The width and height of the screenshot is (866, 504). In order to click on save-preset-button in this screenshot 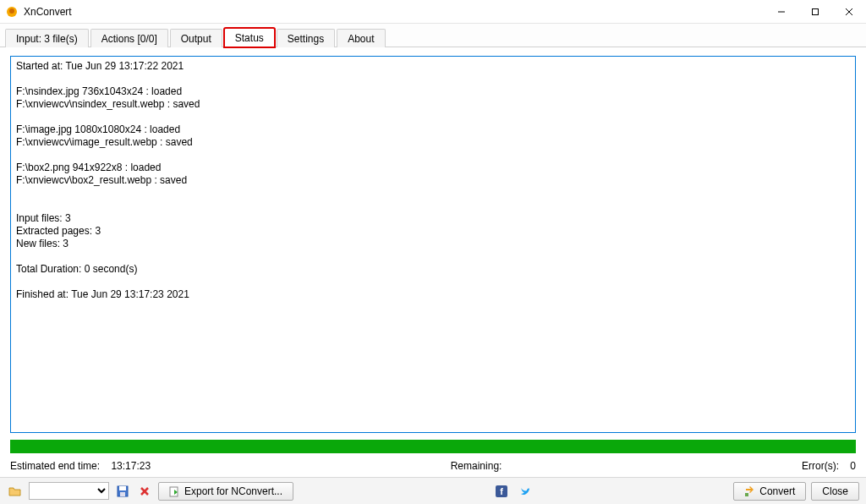, I will do `click(123, 491)`.